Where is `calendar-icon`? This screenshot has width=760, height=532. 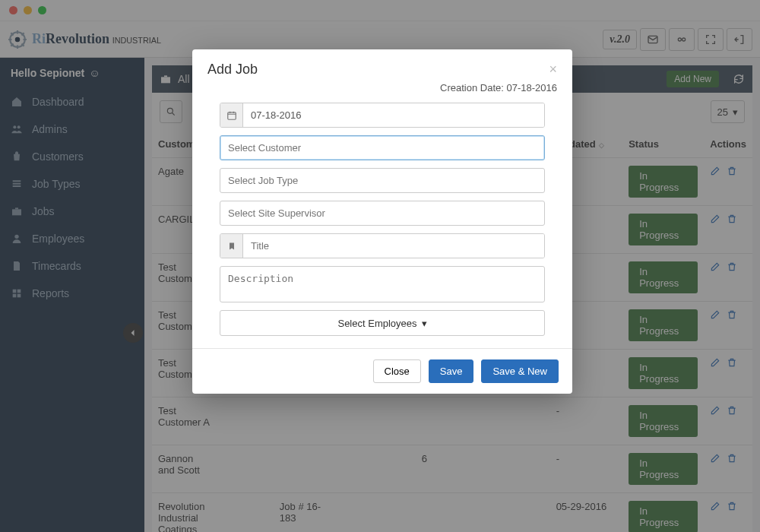 calendar-icon is located at coordinates (232, 116).